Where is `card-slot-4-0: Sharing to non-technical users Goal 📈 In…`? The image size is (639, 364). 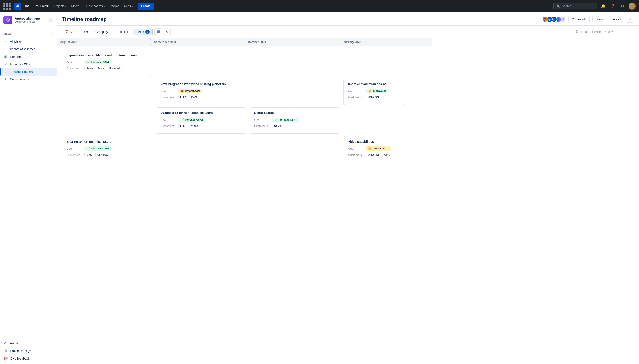 card-slot-4-0: Sharing to non-technical users Goal 📈 In… is located at coordinates (107, 149).